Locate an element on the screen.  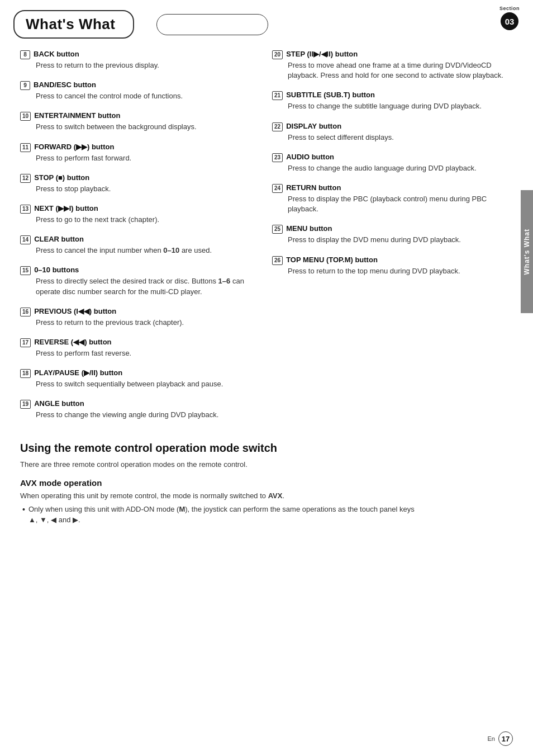
entry-heading: FORWARD (▶▶) button is located at coordinates (74, 147).